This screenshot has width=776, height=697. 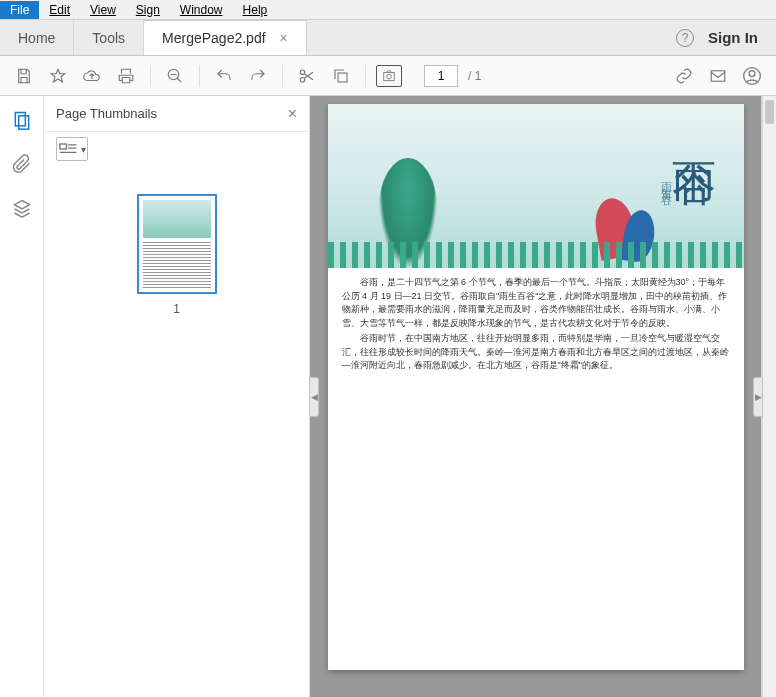 What do you see at coordinates (72, 149) in the screenshot?
I see `thumbnail-options-button: ▾` at bounding box center [72, 149].